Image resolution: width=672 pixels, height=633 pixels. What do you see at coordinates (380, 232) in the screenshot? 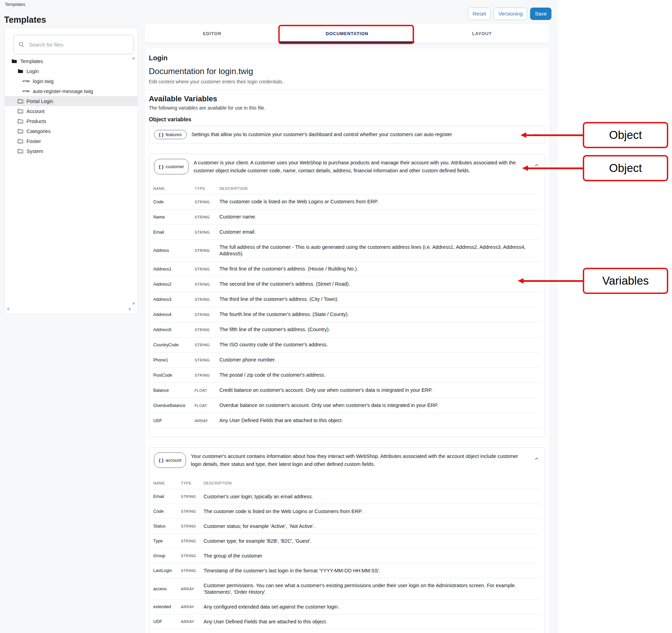
I see `variable-description: Customer email.` at bounding box center [380, 232].